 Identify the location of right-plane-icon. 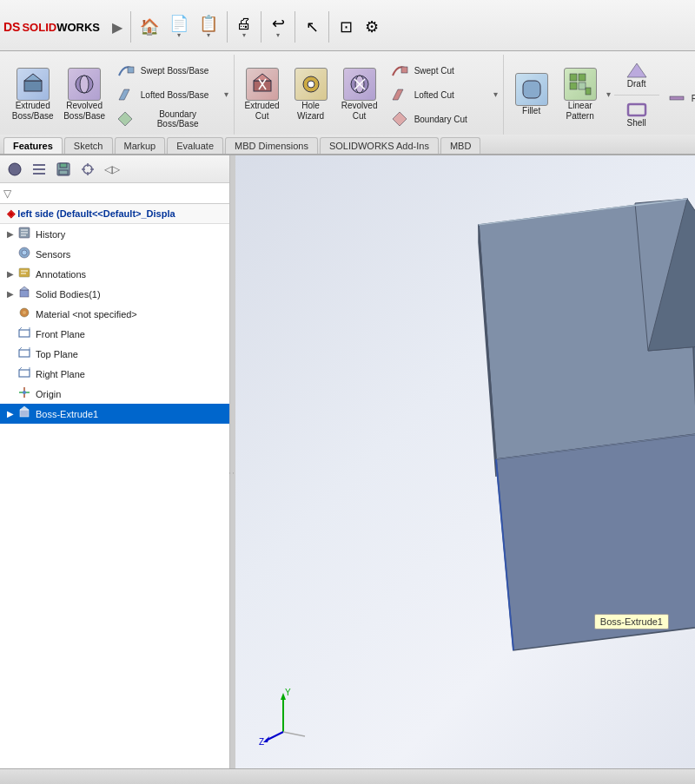
(25, 373).